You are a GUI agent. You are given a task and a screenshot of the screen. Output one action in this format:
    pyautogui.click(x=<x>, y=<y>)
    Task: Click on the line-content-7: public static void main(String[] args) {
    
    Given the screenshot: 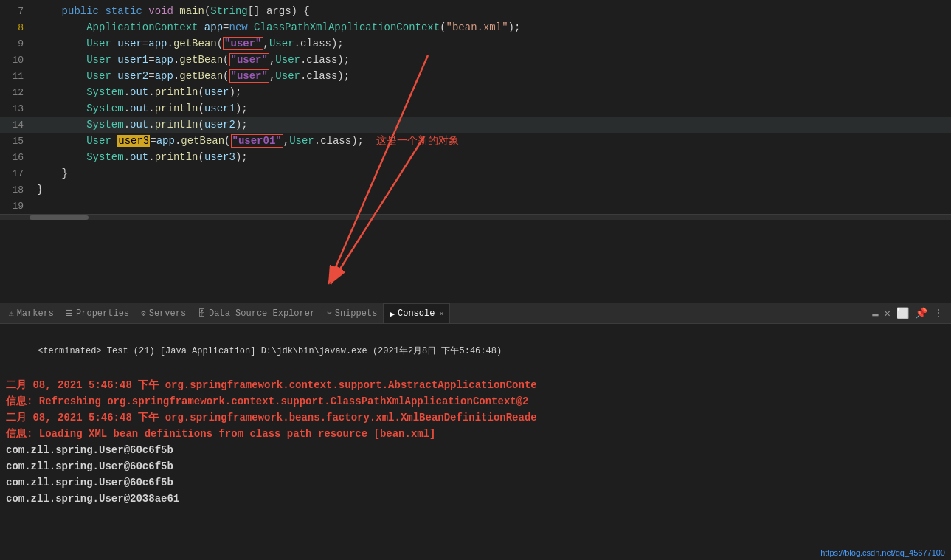 What is the action you would take?
    pyautogui.click(x=170, y=11)
    